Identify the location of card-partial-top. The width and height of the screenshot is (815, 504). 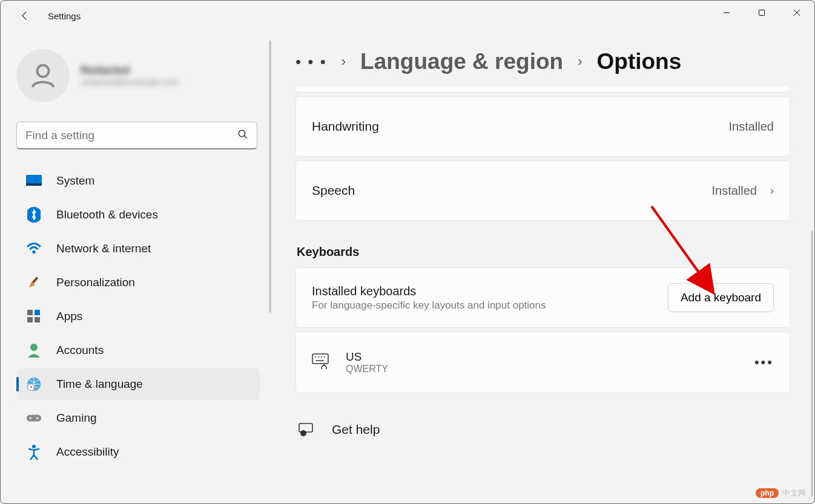
(543, 90).